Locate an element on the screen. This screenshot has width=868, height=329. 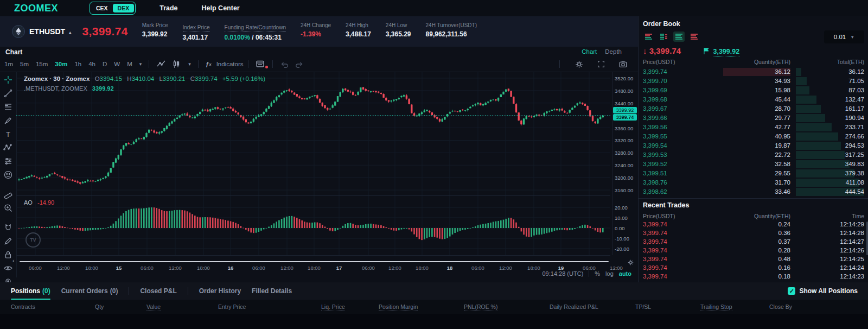
trade-row: 3,399.740.3612:14:28 is located at coordinates (753, 233).